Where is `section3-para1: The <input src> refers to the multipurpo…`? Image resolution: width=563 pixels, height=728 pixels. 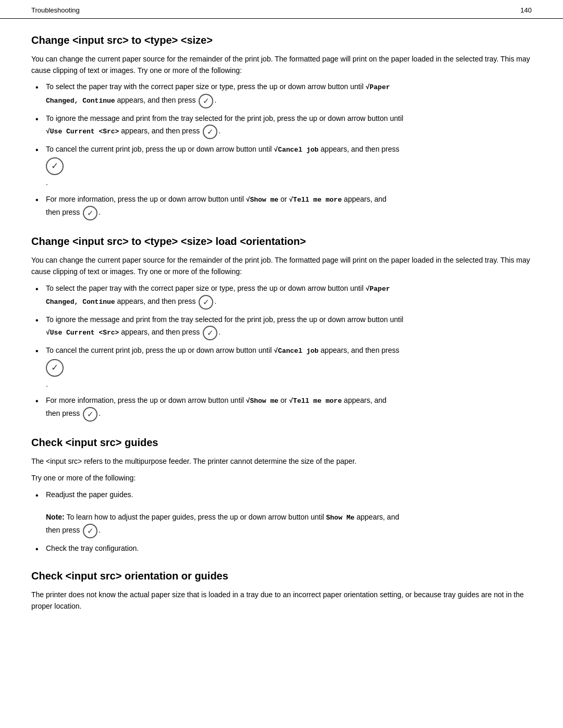
section3-para1: The <input src> refers to the multipurpo… is located at coordinates (282, 462).